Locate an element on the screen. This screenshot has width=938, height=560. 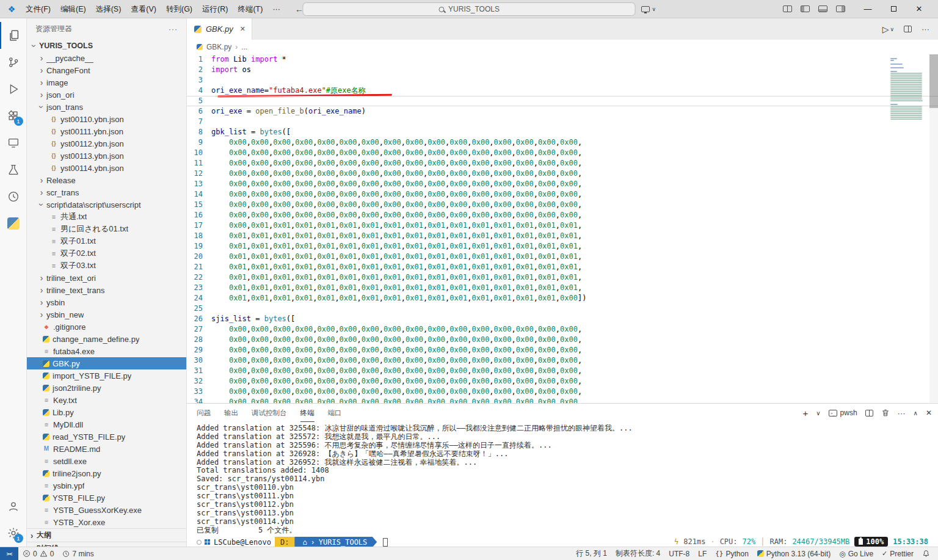
editor-scrollbar-thumb is located at coordinates (934, 81).